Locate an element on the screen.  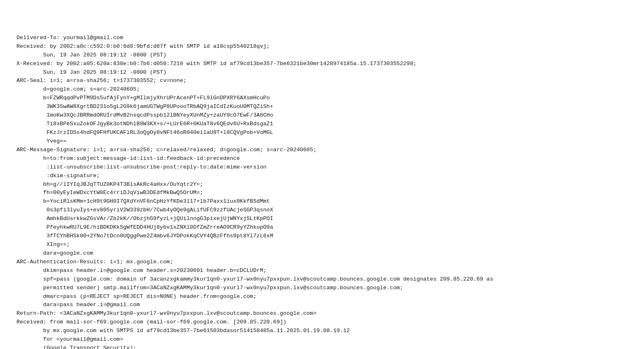
header-line: PfeyhkwRU7L9E/hiBDKDKkSgWfEDD4HUj8ybv1xZ… is located at coordinates (322, 227).